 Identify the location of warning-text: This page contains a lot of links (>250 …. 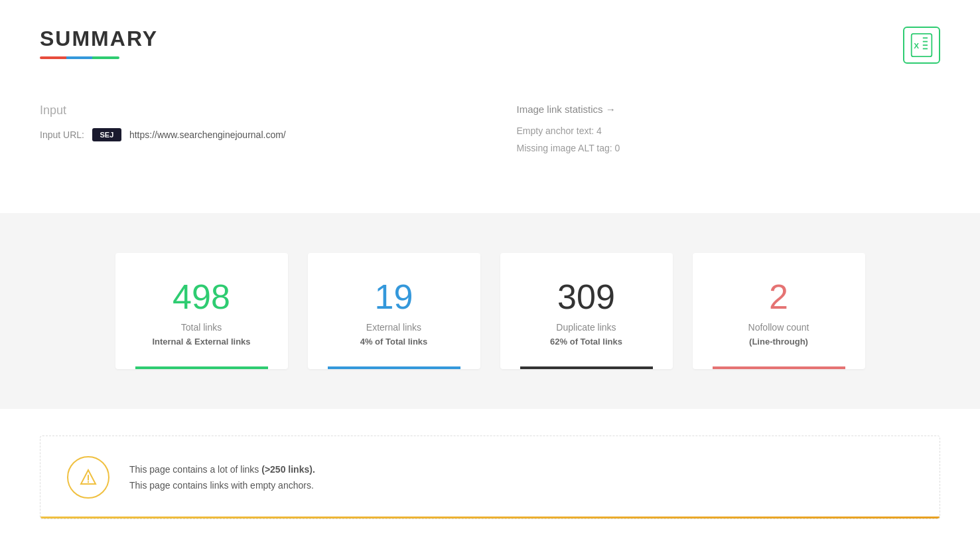
(222, 477).